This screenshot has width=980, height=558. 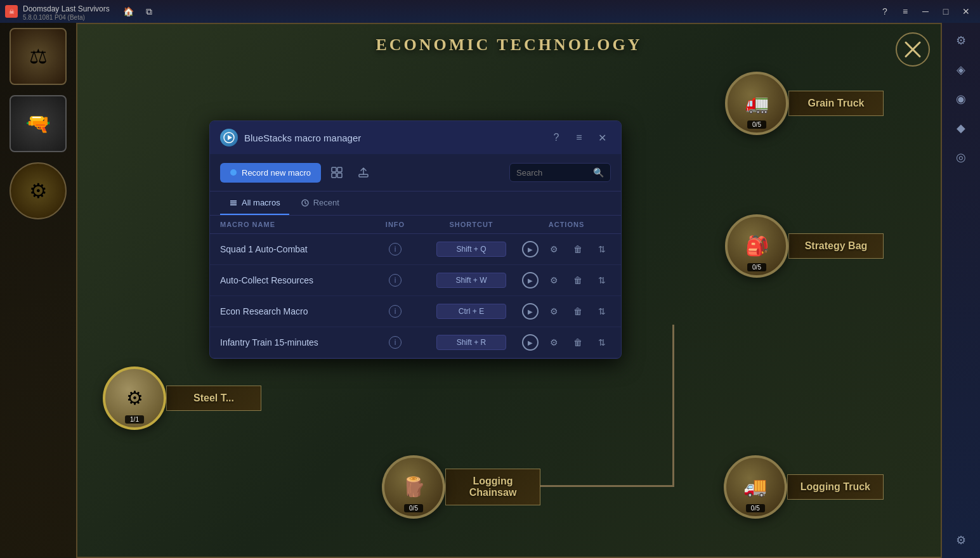 I want to click on home-btn: 🏠, so click(x=129, y=11).